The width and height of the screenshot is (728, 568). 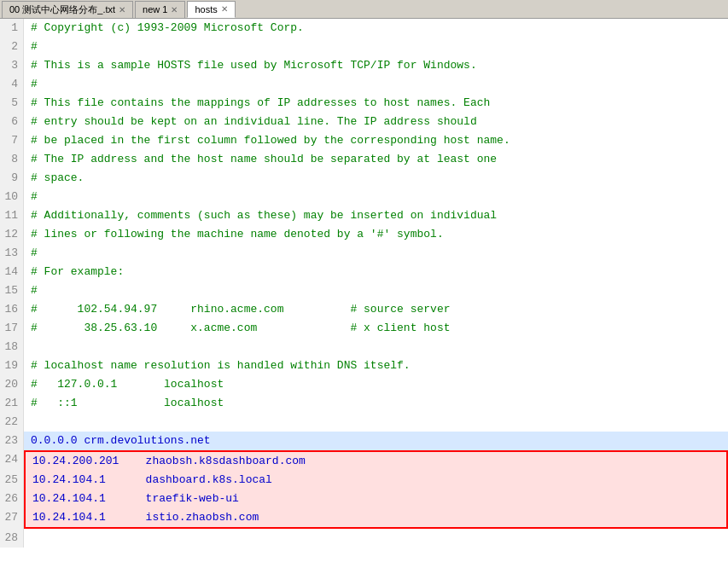 I want to click on line-content: 10.24.104.1 istio.zhaobsh.com, so click(x=376, y=519).